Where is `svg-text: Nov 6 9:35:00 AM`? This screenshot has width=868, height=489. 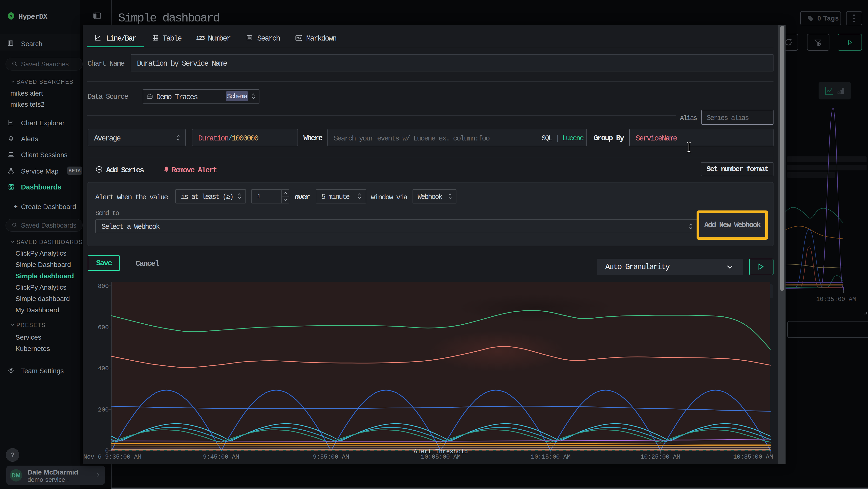
svg-text: Nov 6 9:35:00 AM is located at coordinates (113, 457).